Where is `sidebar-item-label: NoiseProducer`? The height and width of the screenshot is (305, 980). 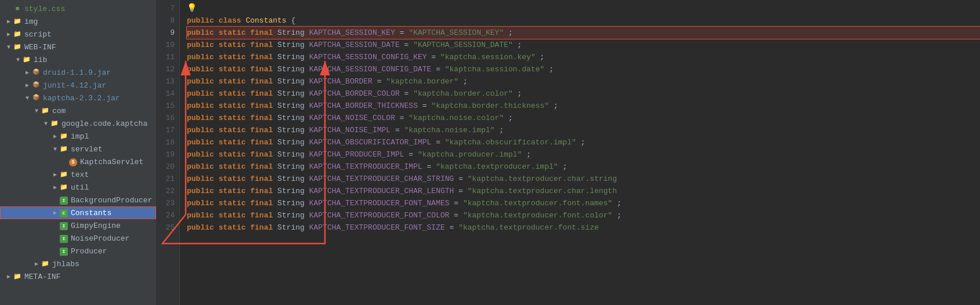
sidebar-item-label: NoiseProducer is located at coordinates (100, 239).